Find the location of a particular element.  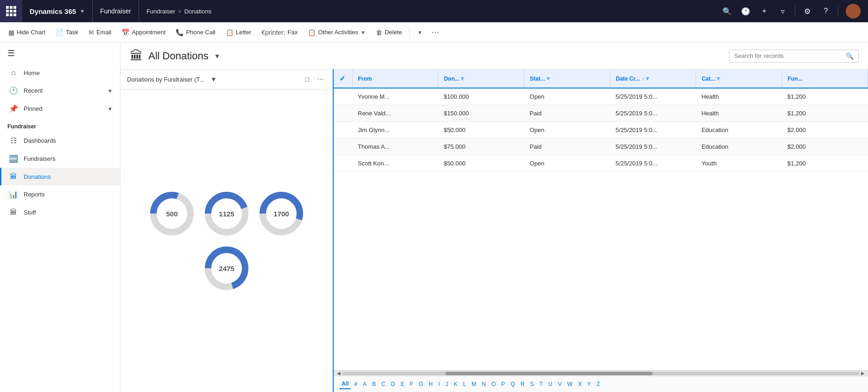

user-avatar is located at coordinates (853, 11).